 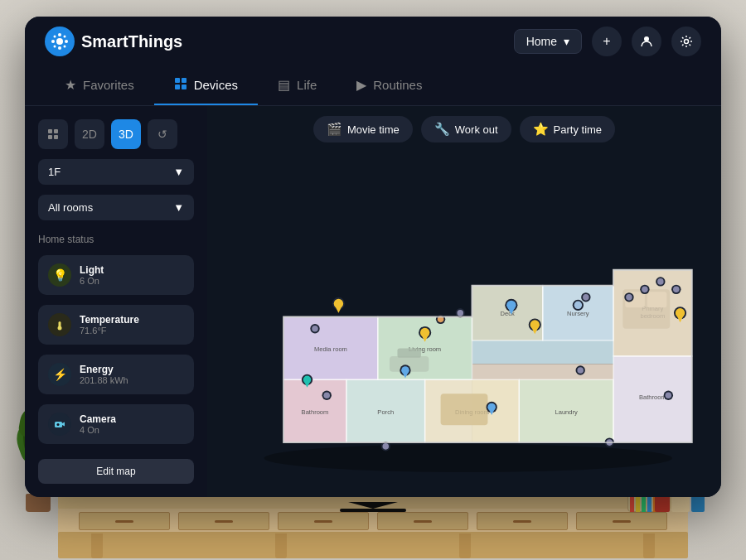 What do you see at coordinates (55, 172) in the screenshot?
I see `floor-label: 1F` at bounding box center [55, 172].